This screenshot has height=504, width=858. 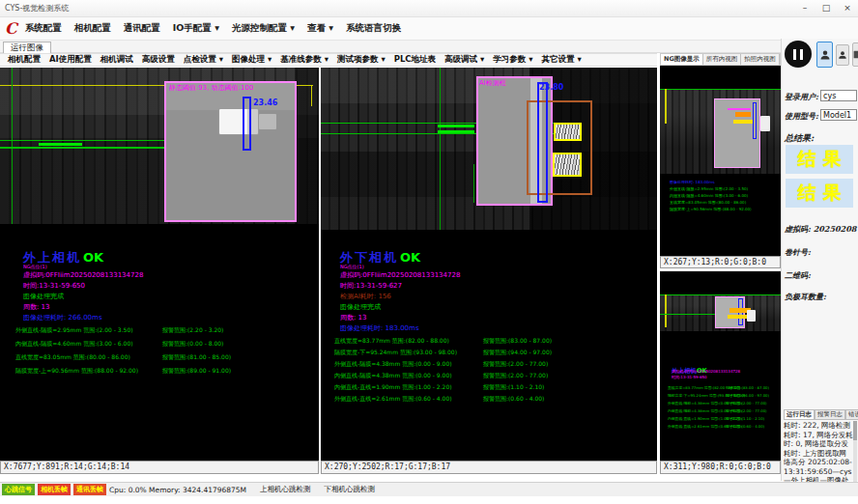 I want to click on log-scrollbar-thumb, so click(x=855, y=431).